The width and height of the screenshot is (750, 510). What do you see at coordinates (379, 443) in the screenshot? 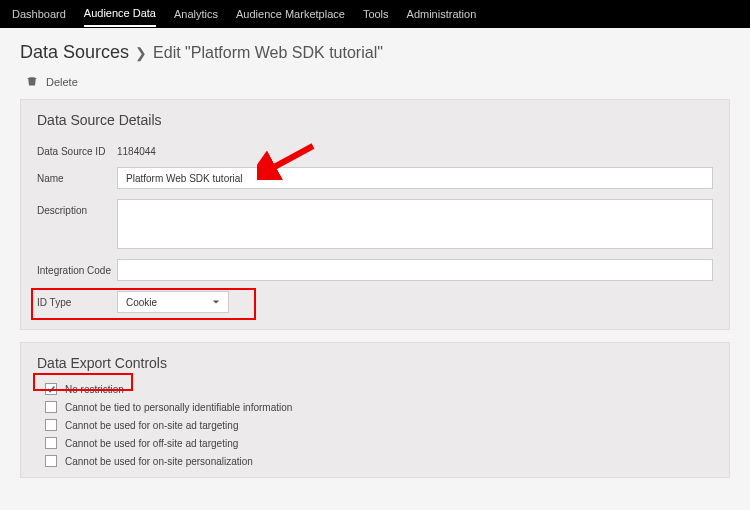
I see `export-item-offsite-ad: Cannot be used for off-site ad targeting` at bounding box center [379, 443].